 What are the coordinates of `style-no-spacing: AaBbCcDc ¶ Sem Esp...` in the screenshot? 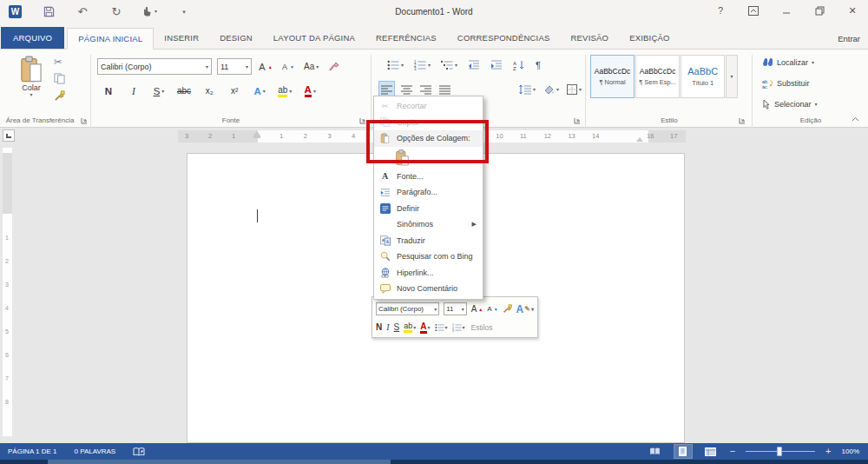 It's located at (658, 76).